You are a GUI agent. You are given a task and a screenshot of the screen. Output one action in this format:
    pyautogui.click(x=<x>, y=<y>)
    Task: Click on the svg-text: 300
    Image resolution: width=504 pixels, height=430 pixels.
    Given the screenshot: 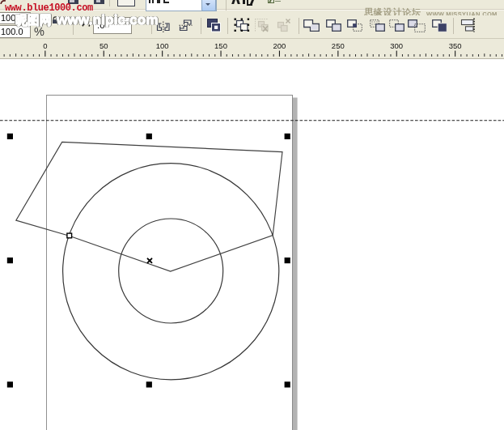 What is the action you would take?
    pyautogui.click(x=396, y=45)
    